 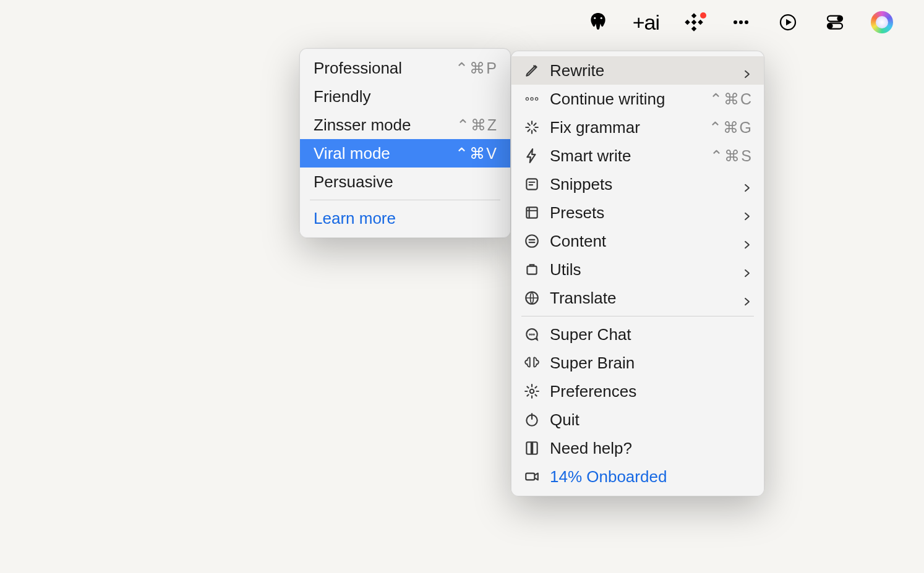 What do you see at coordinates (532, 448) in the screenshot?
I see `book-icon` at bounding box center [532, 448].